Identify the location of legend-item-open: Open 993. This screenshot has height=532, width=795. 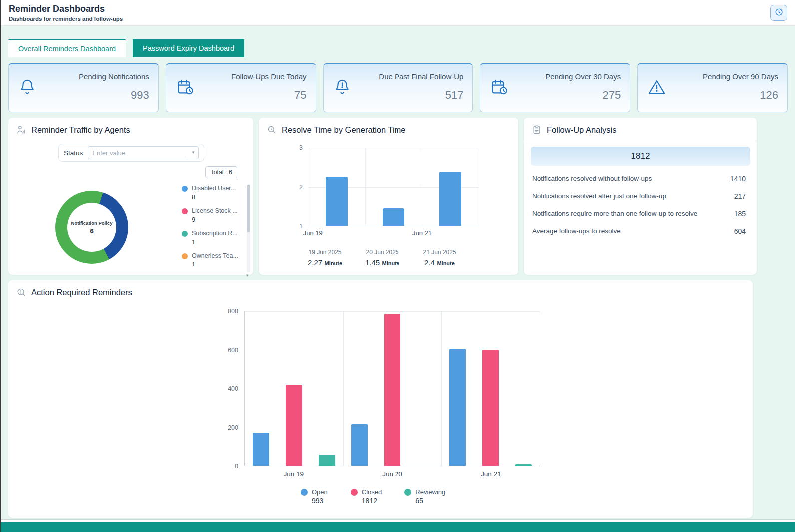
(314, 496).